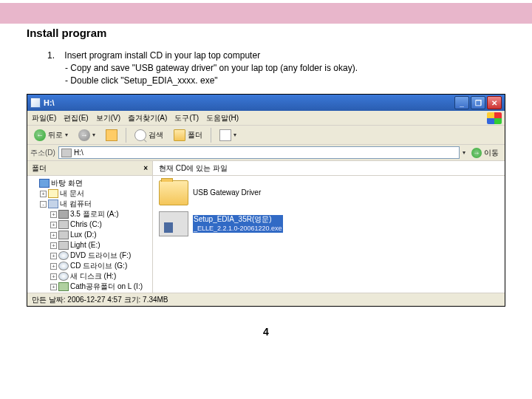  I want to click on tree-item-label: 내 컴퓨터, so click(75, 204).